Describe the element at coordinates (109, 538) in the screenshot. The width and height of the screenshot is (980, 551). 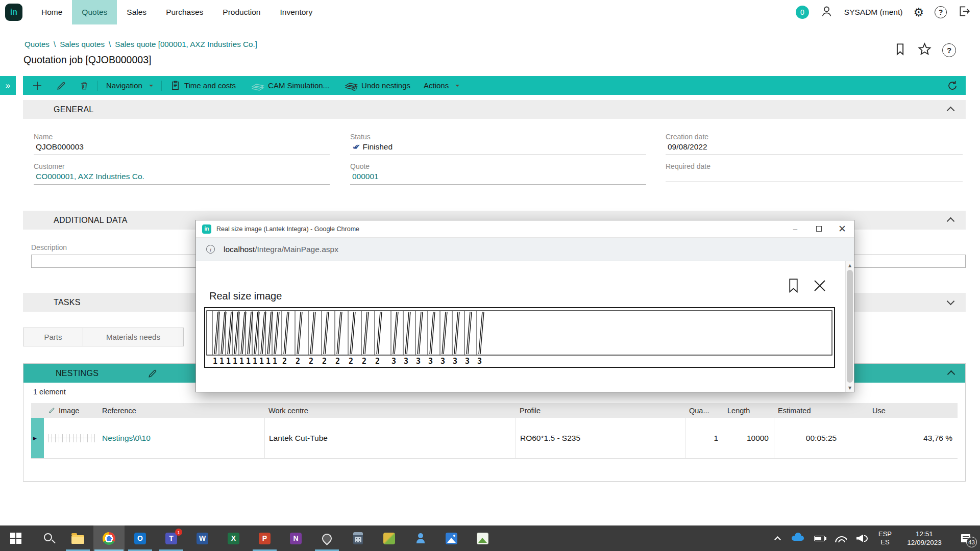
I see `taskbar-chrome` at that location.